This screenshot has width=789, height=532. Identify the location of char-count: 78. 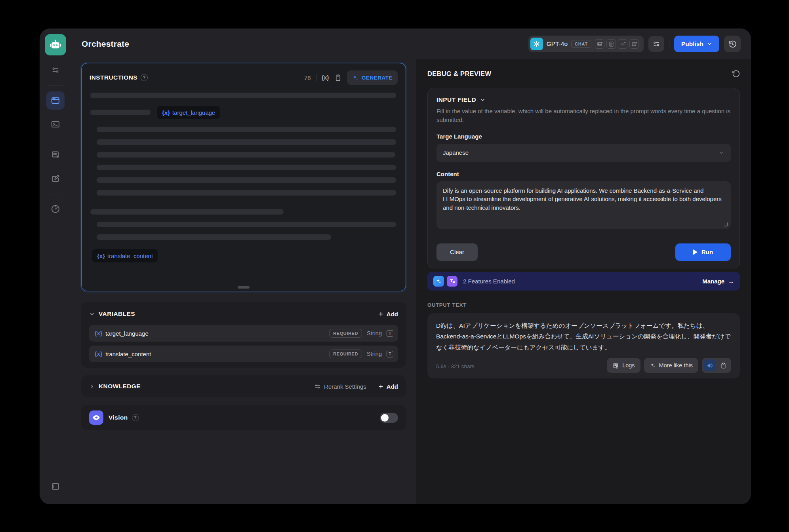
(307, 78).